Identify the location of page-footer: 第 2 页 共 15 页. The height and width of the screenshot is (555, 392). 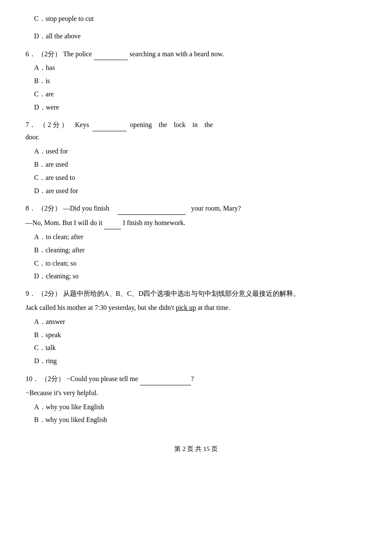
(196, 449).